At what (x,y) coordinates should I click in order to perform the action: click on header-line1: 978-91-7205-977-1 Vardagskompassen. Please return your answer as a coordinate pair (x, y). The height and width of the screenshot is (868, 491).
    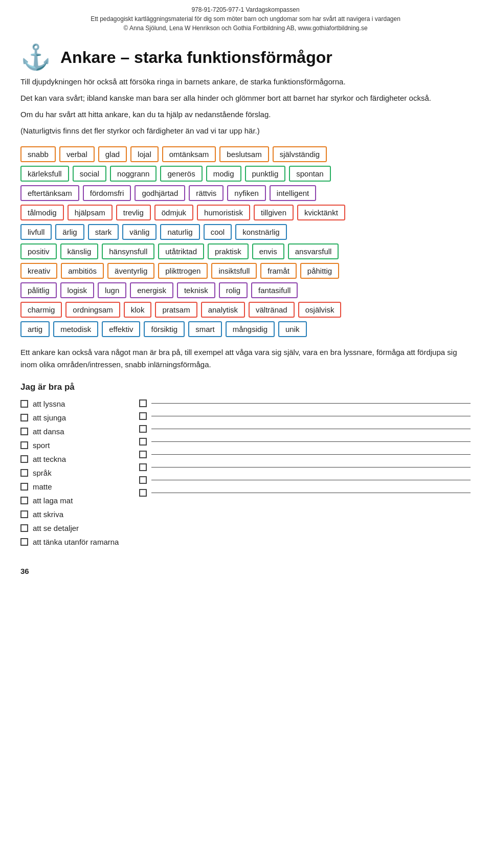
    Looking at the image, I should click on (246, 10).